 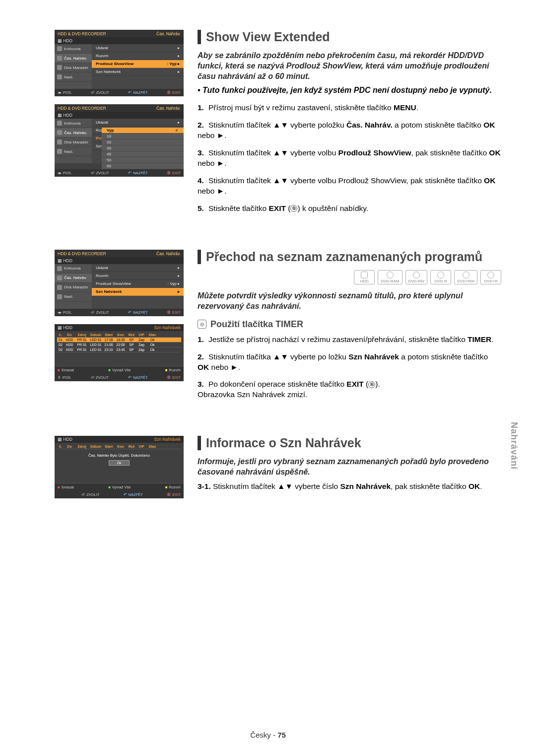 What do you see at coordinates (60, 68) in the screenshot?
I see `disk-icon` at bounding box center [60, 68].